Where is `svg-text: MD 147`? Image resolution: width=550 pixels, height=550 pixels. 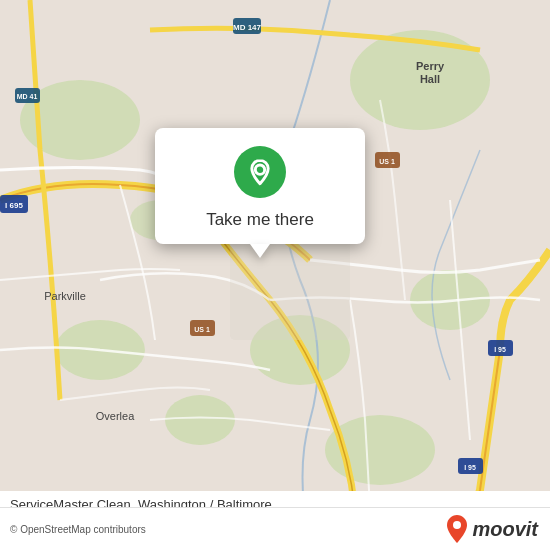
svg-text: MD 147 is located at coordinates (248, 28).